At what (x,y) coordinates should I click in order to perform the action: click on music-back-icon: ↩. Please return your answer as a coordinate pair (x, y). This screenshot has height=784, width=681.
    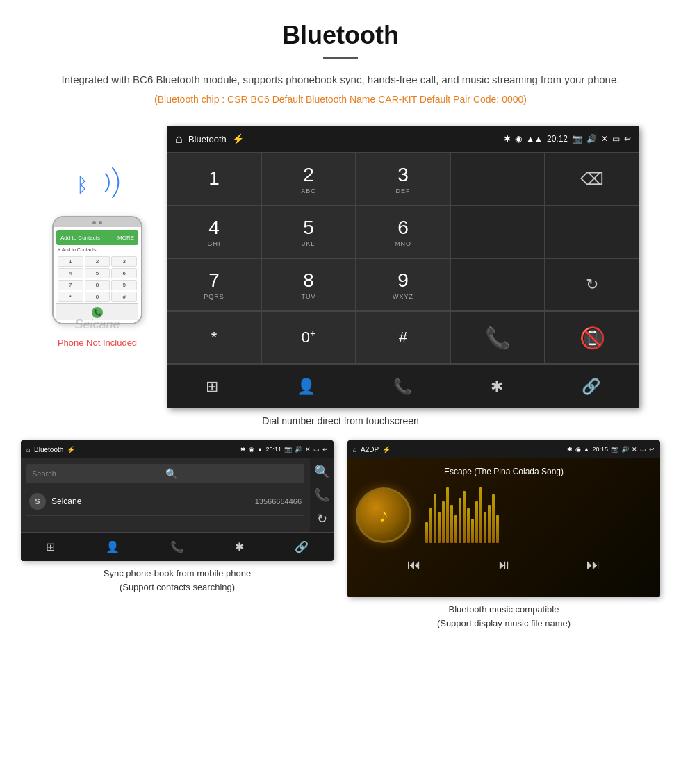
    Looking at the image, I should click on (652, 449).